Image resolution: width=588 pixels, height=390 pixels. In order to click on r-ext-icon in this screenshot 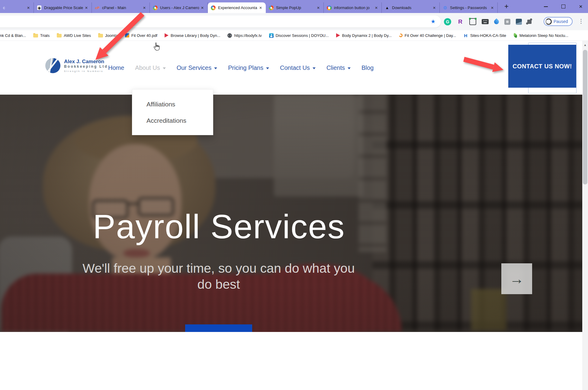, I will do `click(460, 22)`.